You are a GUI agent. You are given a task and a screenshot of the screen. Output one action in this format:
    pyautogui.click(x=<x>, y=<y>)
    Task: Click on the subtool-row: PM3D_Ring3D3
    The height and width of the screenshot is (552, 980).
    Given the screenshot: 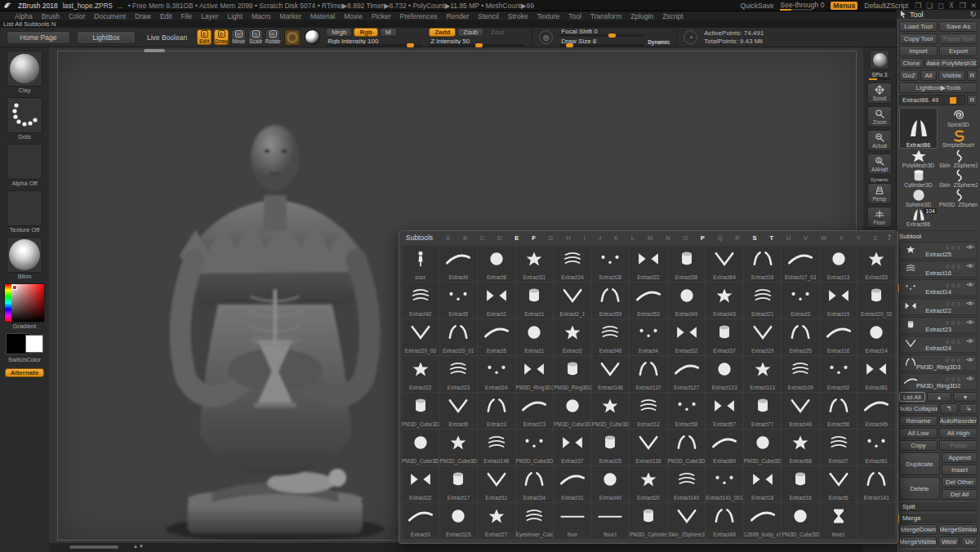 What is the action you would take?
    pyautogui.click(x=938, y=363)
    